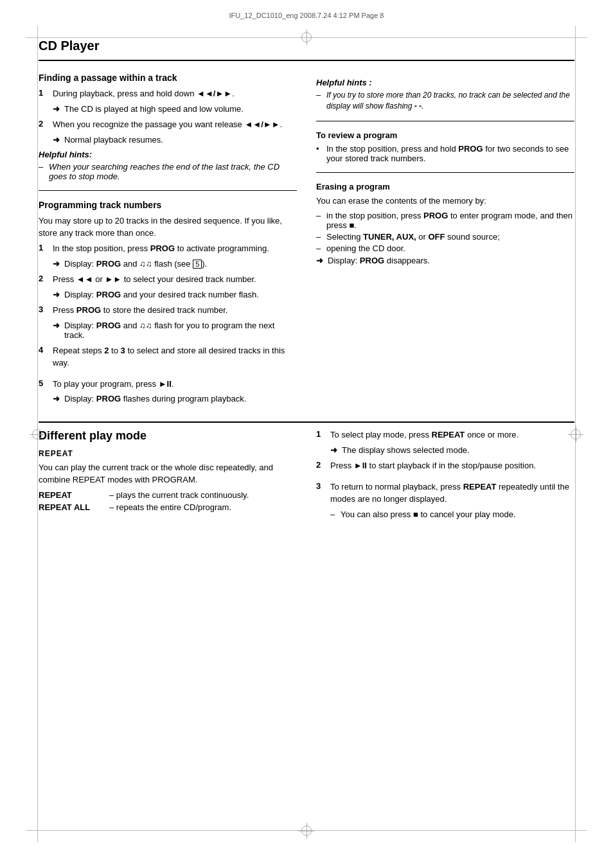 The height and width of the screenshot is (868, 613). I want to click on section-divider-right2, so click(445, 172).